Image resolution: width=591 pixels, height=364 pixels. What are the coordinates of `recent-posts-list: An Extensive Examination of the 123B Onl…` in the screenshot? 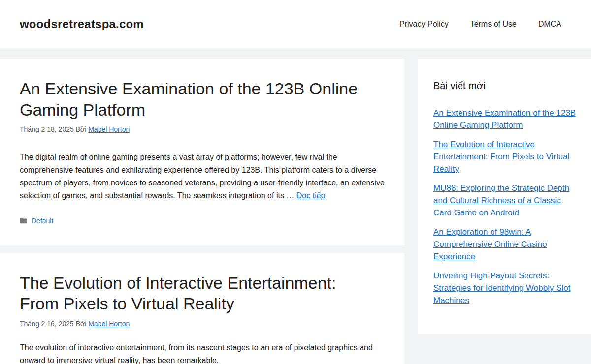 It's located at (505, 207).